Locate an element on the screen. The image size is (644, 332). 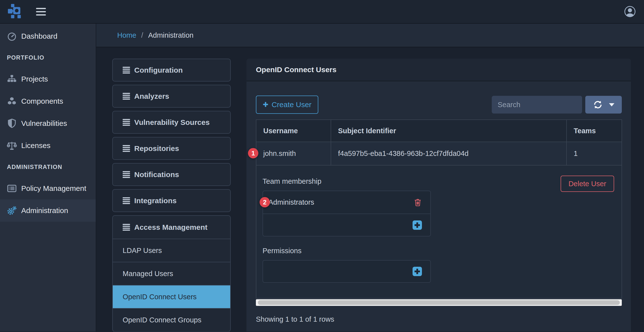
admin-menu-label: Notifications is located at coordinates (157, 175).